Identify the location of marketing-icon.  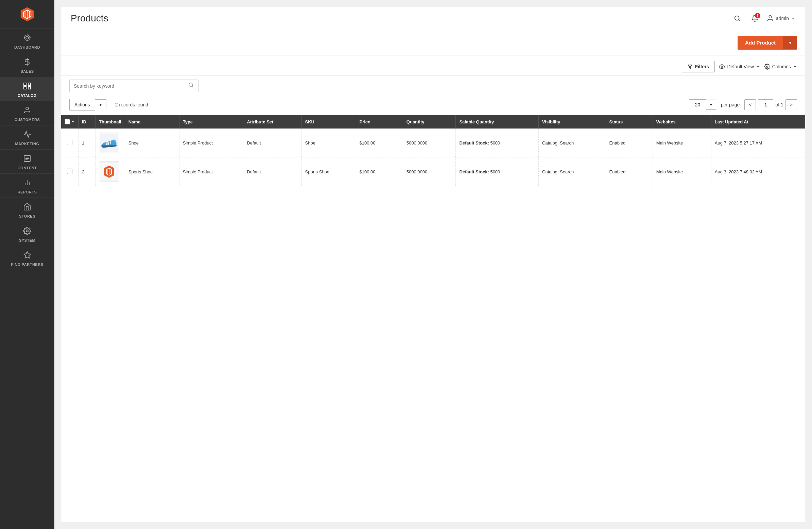
(27, 135).